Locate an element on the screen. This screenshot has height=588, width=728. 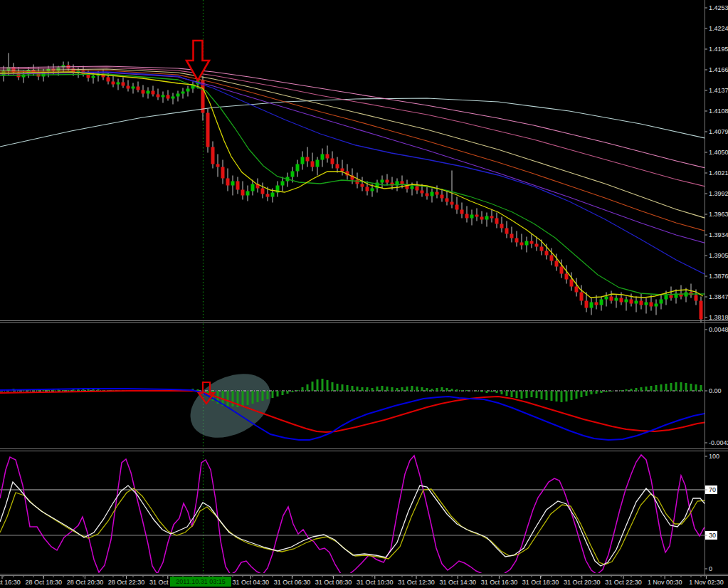
price-axis-label: 1.38475 is located at coordinates (719, 297).